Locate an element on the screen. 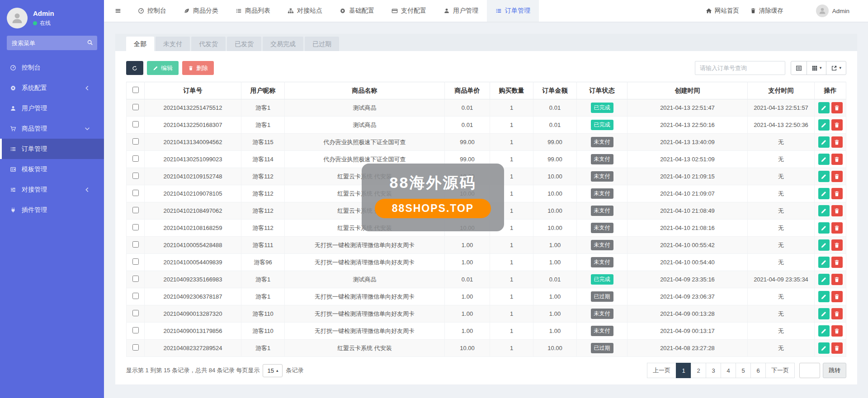  prev-page-button: 上一页 is located at coordinates (662, 370).